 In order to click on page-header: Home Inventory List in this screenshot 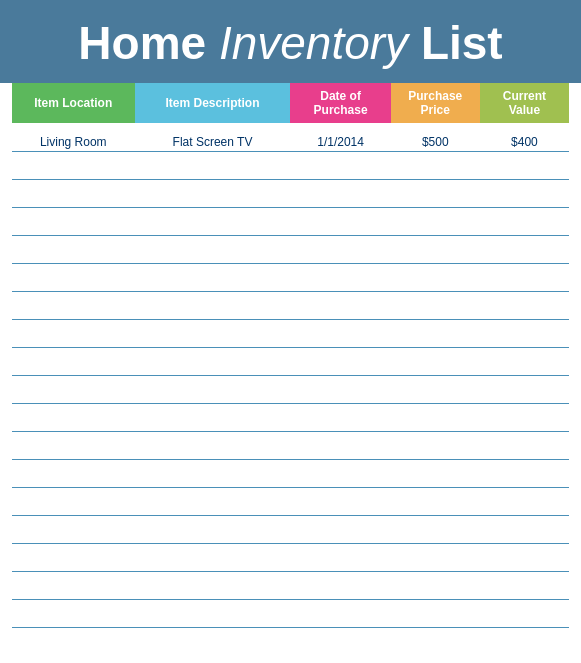, I will do `click(290, 42)`.